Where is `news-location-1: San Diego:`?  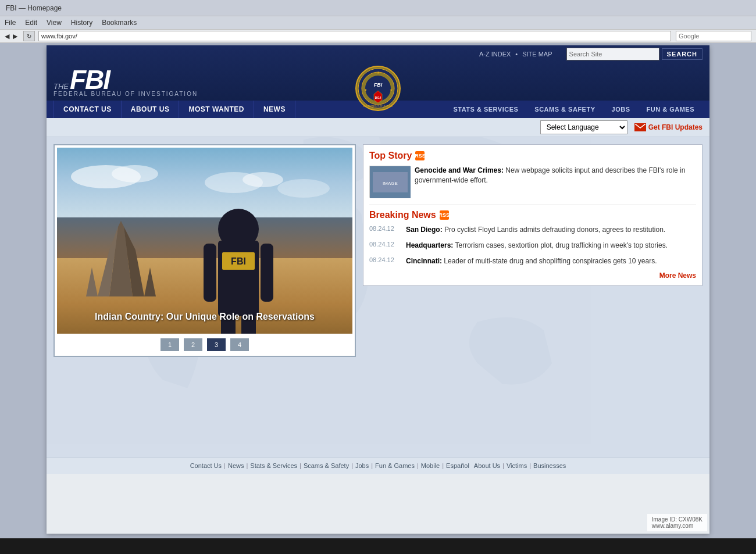 news-location-1: San Diego: is located at coordinates (425, 230).